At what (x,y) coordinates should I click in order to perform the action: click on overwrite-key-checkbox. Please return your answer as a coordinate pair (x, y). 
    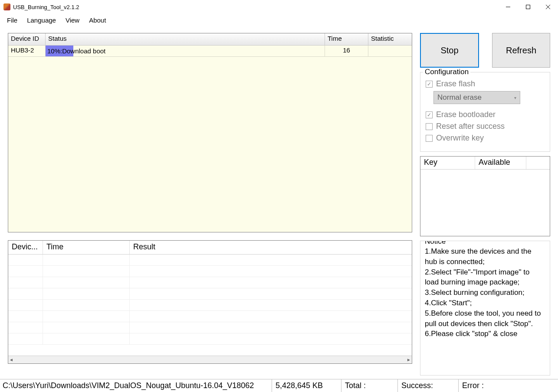
    Looking at the image, I should click on (429, 138).